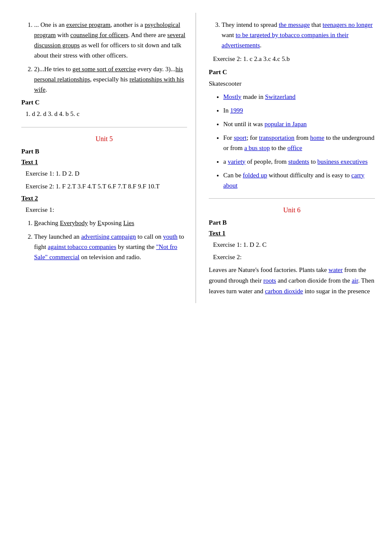 This screenshot has width=392, height=555. What do you see at coordinates (104, 199) in the screenshot?
I see `text2-left-label: Text 2` at bounding box center [104, 199].